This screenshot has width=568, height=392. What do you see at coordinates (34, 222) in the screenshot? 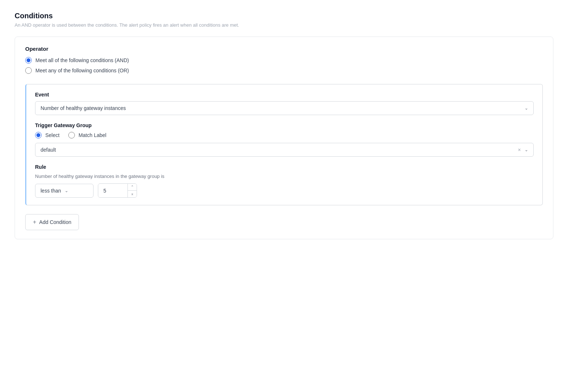
I see `add-condition-icon: +` at bounding box center [34, 222].